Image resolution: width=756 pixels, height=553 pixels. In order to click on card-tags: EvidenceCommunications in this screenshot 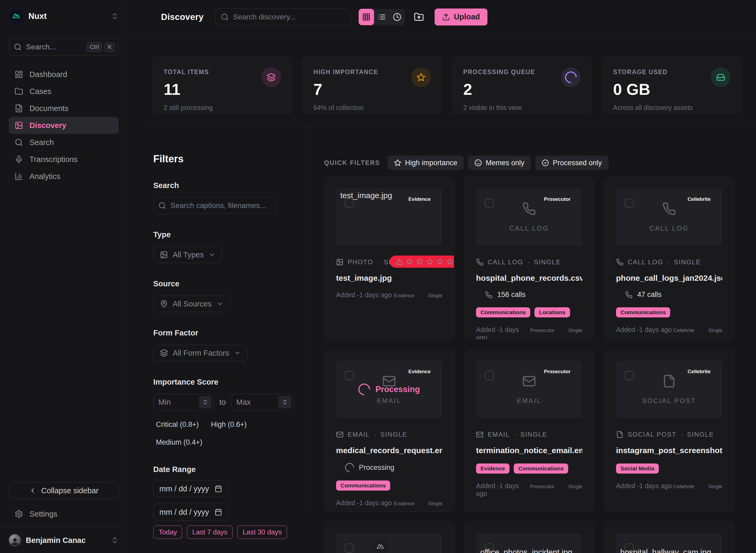, I will do `click(529, 469)`.